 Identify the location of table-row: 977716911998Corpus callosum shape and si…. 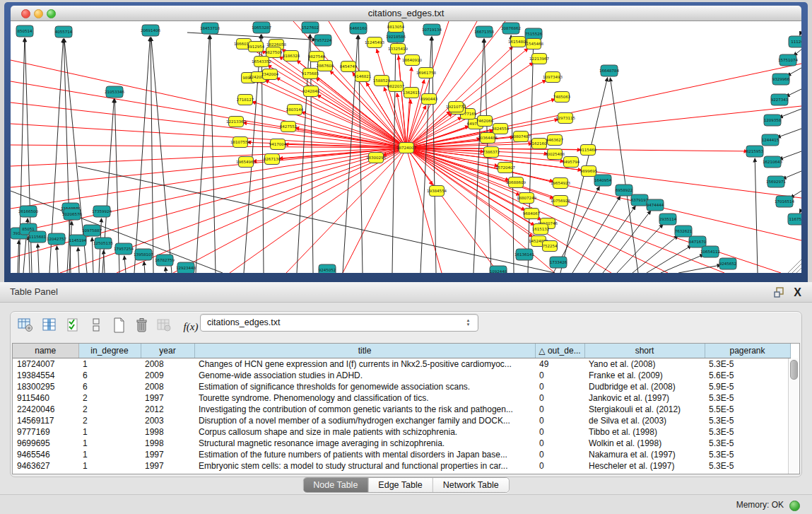
(401, 432).